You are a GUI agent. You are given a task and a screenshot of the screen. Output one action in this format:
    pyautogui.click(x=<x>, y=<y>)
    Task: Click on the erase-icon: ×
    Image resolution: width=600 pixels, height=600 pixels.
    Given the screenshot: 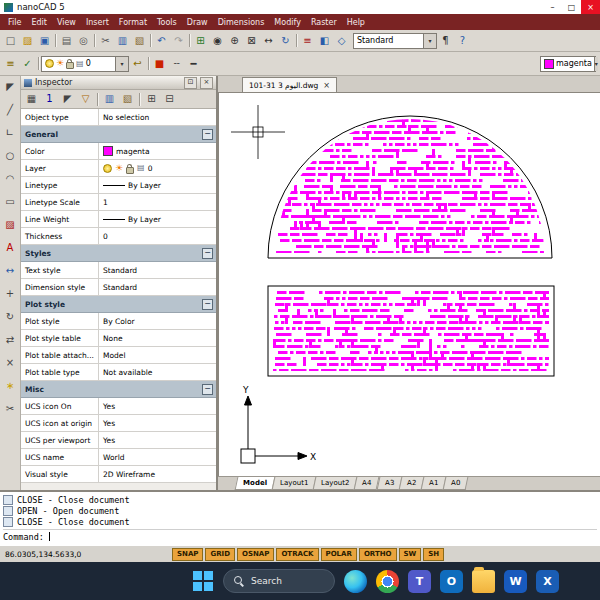 What is the action you would take?
    pyautogui.click(x=10, y=362)
    